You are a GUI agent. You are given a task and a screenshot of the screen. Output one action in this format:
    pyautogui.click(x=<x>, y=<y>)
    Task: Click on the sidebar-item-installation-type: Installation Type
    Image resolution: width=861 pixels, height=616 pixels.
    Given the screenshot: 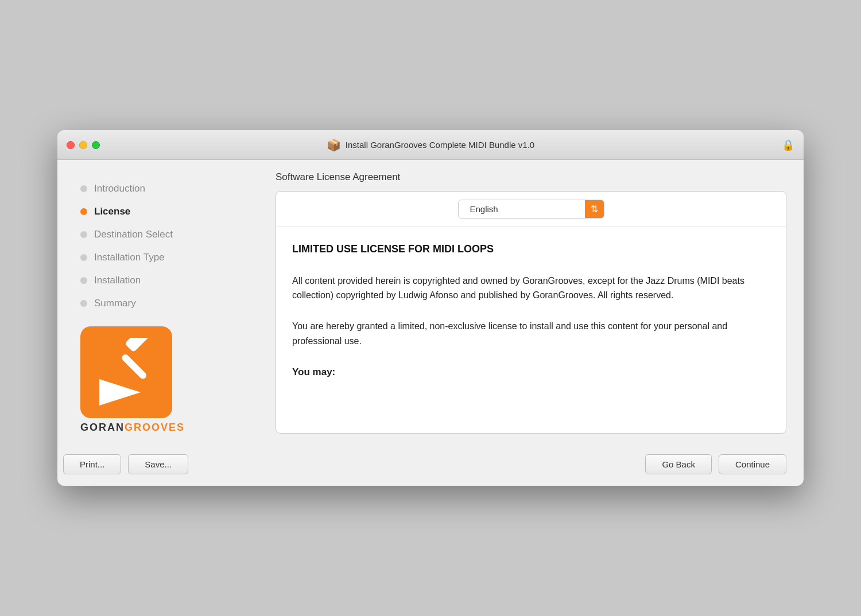 What is the action you would take?
    pyautogui.click(x=169, y=258)
    